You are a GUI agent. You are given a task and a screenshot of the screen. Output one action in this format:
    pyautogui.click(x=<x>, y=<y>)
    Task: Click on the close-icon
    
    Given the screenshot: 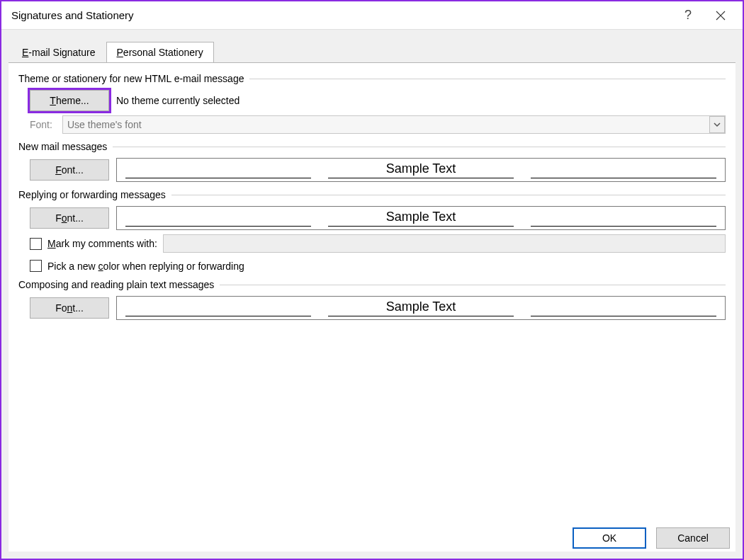 What is the action you would take?
    pyautogui.click(x=721, y=16)
    